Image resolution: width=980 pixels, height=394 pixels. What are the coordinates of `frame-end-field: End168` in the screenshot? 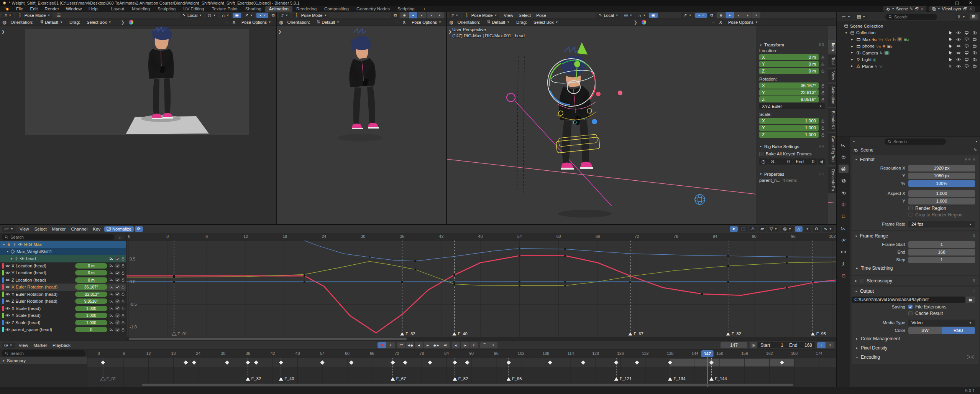 It's located at (801, 345).